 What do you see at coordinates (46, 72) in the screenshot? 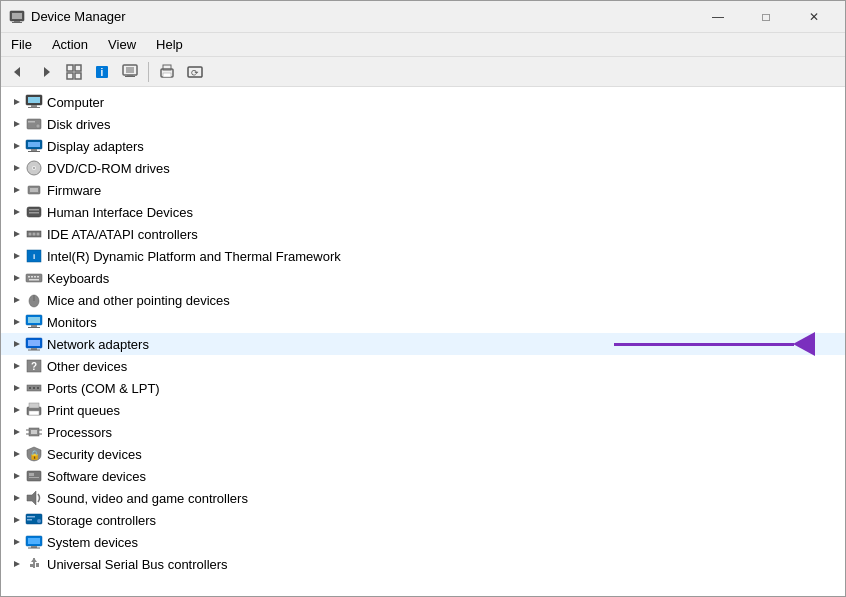
I see `toolbar-forward` at bounding box center [46, 72].